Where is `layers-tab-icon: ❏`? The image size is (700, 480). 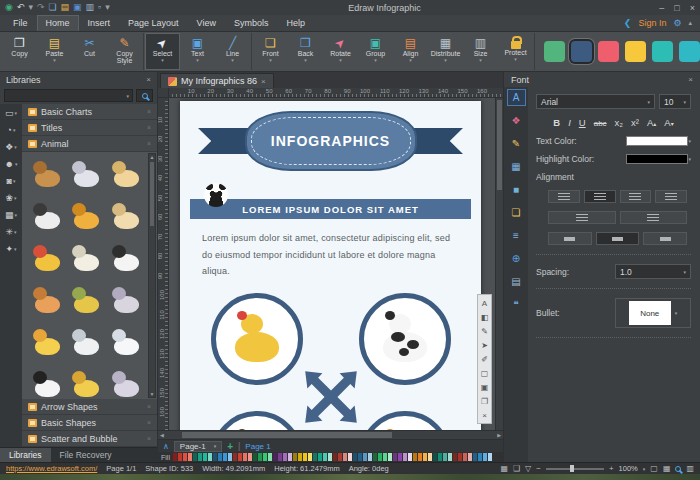 layers-tab-icon: ❏ is located at coordinates (516, 212).